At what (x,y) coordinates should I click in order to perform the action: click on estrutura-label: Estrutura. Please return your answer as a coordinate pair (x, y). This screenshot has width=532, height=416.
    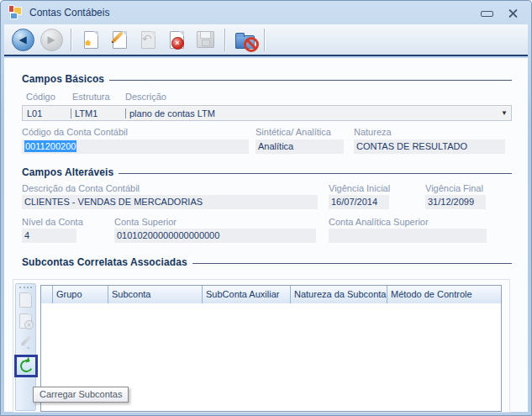
    Looking at the image, I should click on (91, 97).